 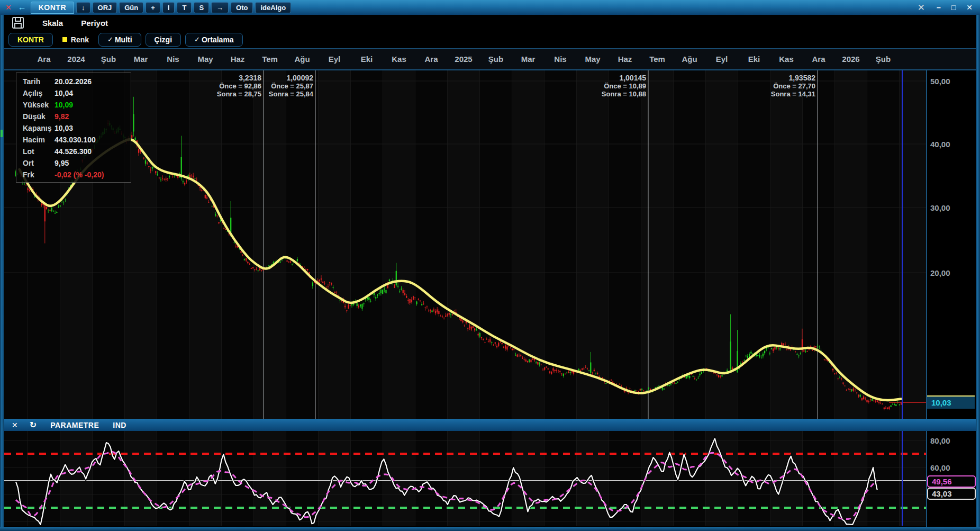 I want to click on info-label: Lot, so click(x=35, y=151).